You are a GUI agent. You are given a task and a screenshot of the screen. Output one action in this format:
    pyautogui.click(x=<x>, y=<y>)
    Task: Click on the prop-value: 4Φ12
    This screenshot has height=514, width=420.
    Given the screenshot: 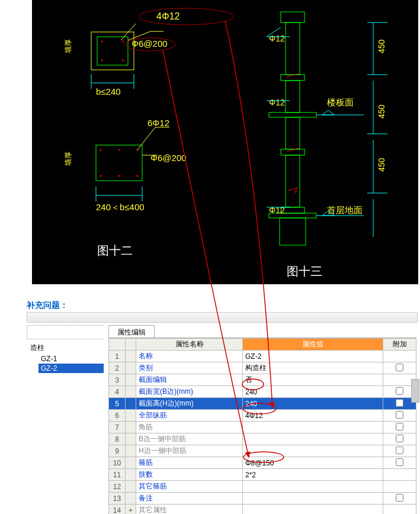 What is the action you would take?
    pyautogui.click(x=313, y=416)
    